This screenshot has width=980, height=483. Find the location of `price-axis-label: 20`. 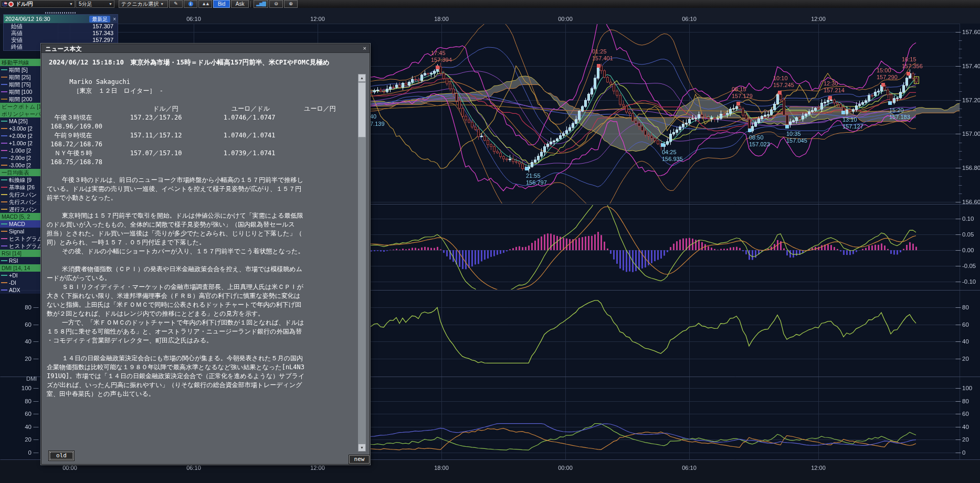

price-axis-label: 20 is located at coordinates (25, 359).